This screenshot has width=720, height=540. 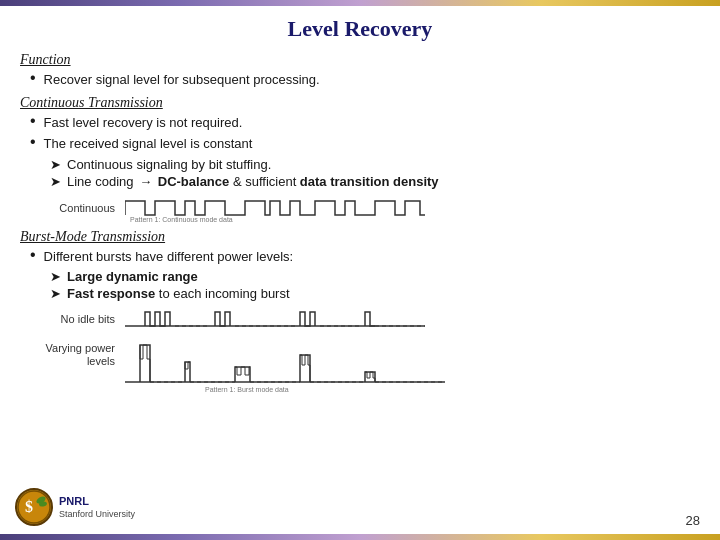 What do you see at coordinates (360, 237) in the screenshot?
I see `burst-heading: Burst-Mode Transmission` at bounding box center [360, 237].